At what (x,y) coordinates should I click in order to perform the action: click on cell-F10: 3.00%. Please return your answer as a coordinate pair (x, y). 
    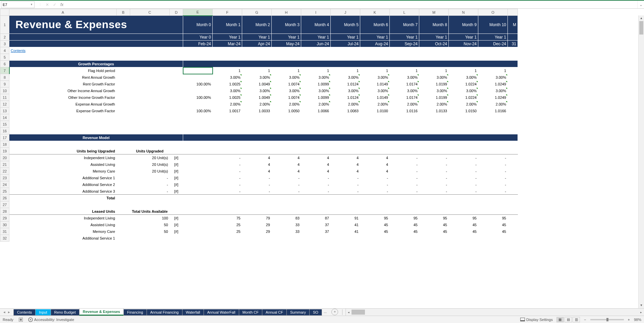
    Looking at the image, I should click on (227, 91).